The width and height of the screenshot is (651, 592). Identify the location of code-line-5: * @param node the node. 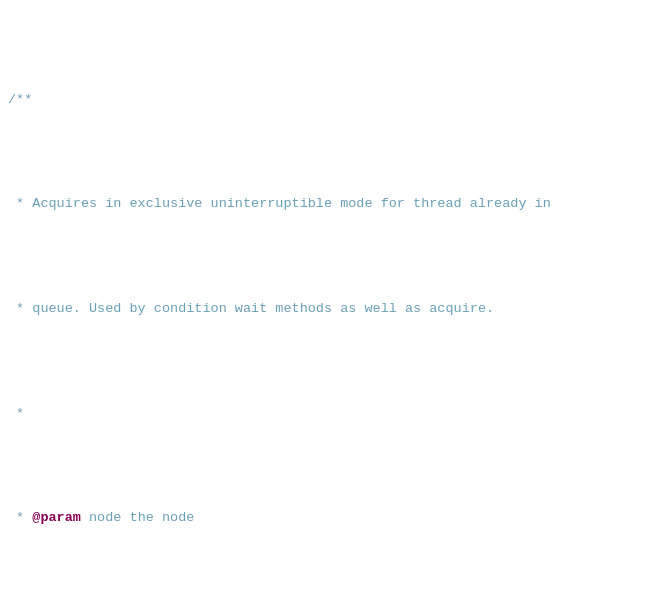
(326, 518).